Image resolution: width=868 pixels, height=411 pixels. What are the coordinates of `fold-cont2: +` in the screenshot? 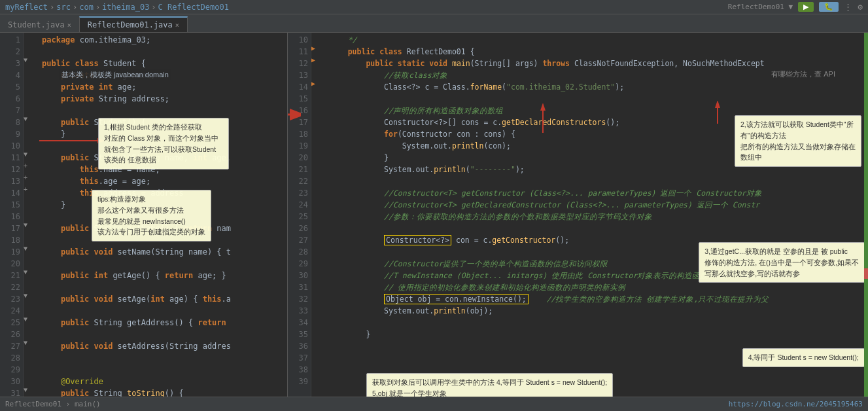 It's located at (30, 192).